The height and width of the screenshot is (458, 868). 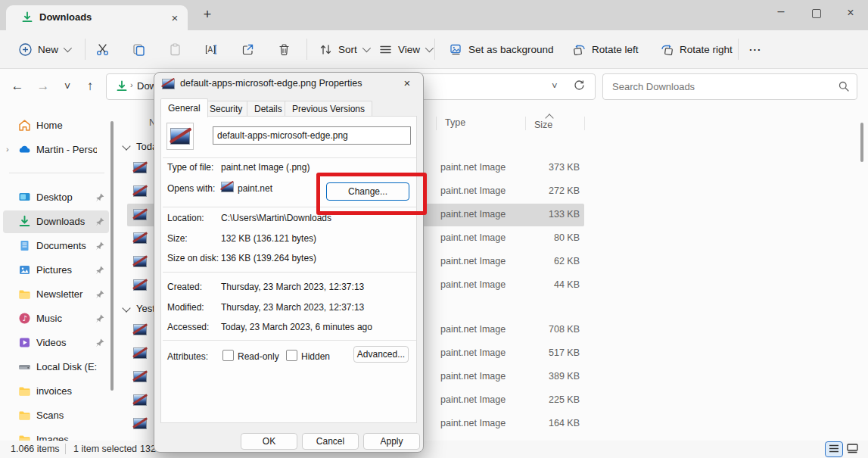 What do you see at coordinates (177, 238) in the screenshot?
I see `field-label: Size:` at bounding box center [177, 238].